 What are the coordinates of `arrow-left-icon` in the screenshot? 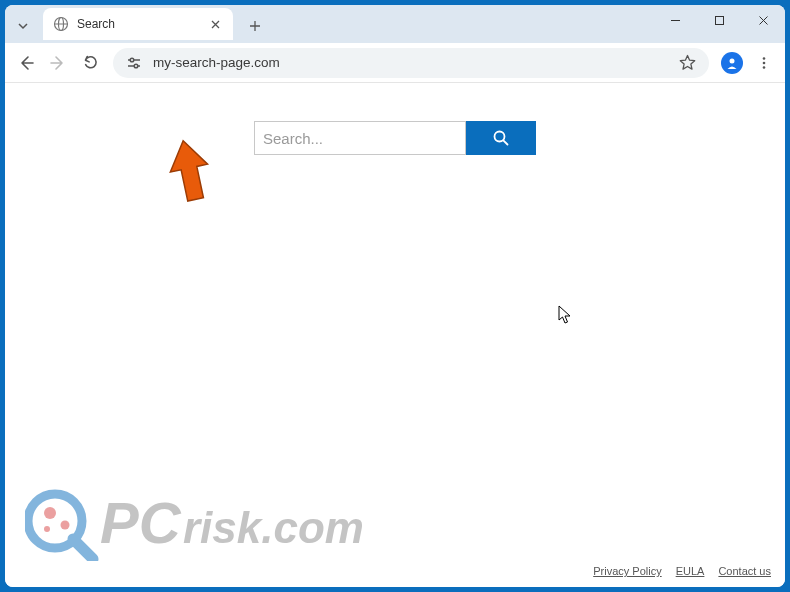 It's located at (26, 63).